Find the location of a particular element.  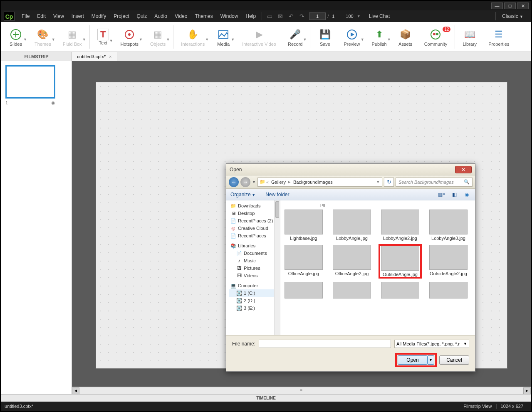

timeline-header: TIMELINE is located at coordinates (266, 398).